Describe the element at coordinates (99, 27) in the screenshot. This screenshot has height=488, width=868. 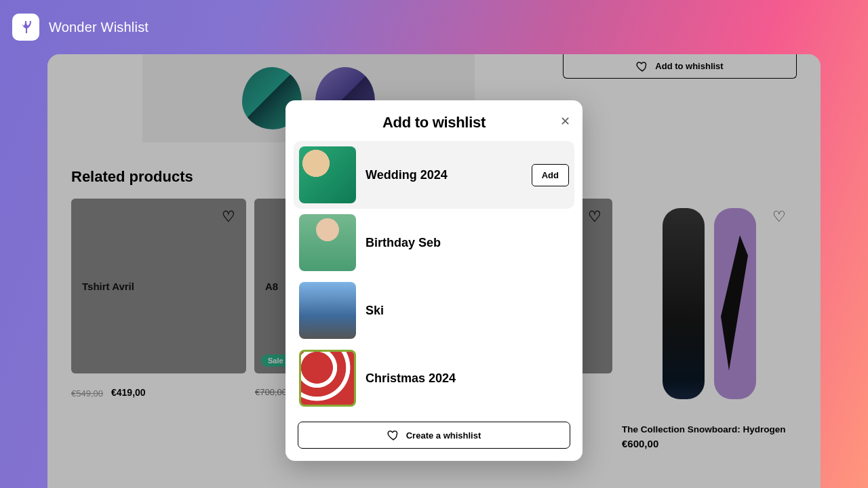
I see `app-title: Wonder Wishlist` at that location.